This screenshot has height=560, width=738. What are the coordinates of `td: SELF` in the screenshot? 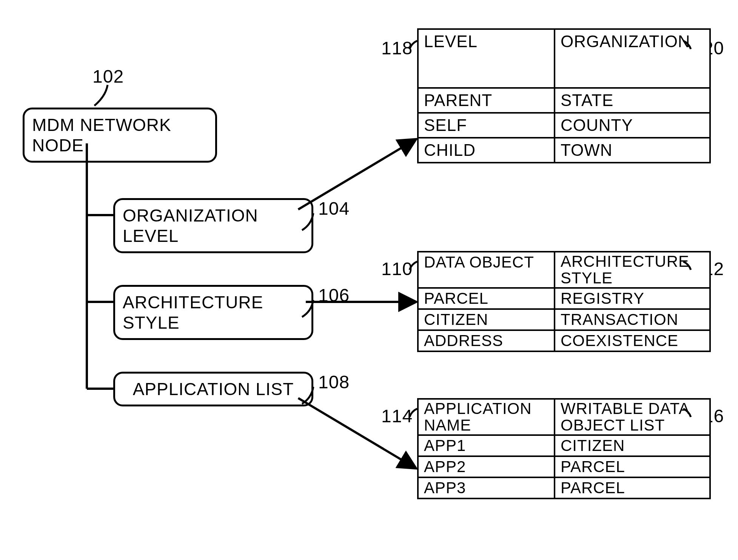 It's located at (486, 125).